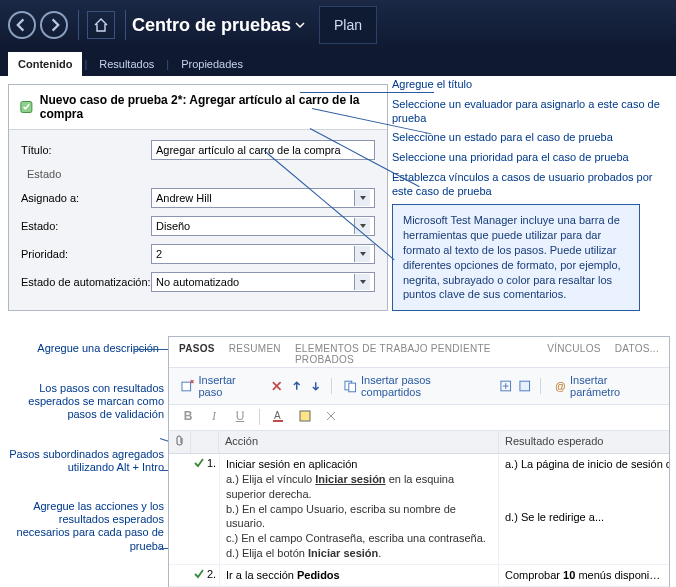 Image resolution: width=676 pixels, height=587 pixels. Describe the element at coordinates (101, 25) in the screenshot. I see `home-icon` at that location.